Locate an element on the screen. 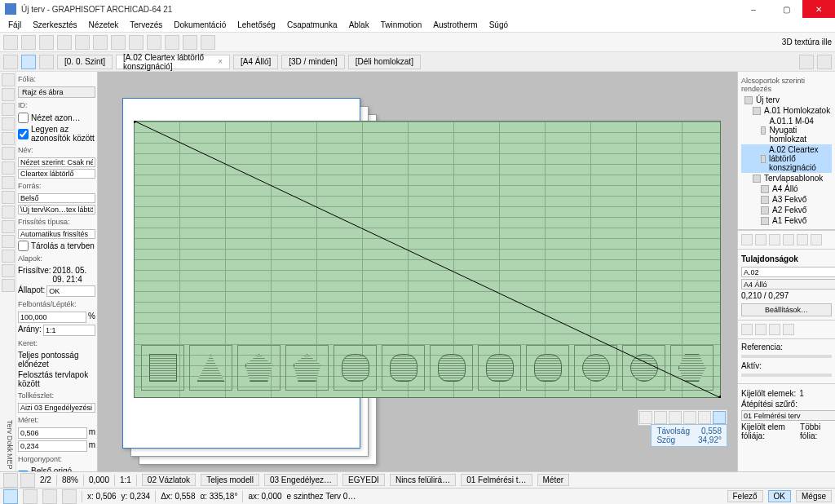  nav-tool-1-icon is located at coordinates (747, 240).